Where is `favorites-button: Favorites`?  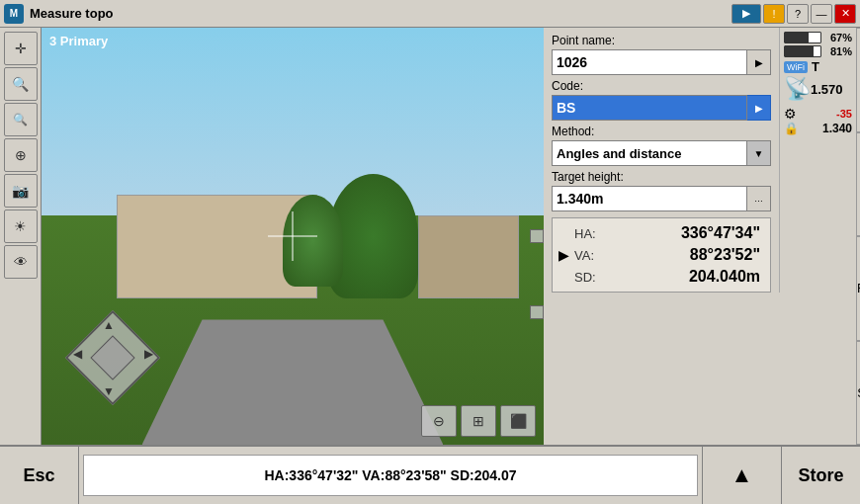 favorites-button: Favorites is located at coordinates (858, 289).